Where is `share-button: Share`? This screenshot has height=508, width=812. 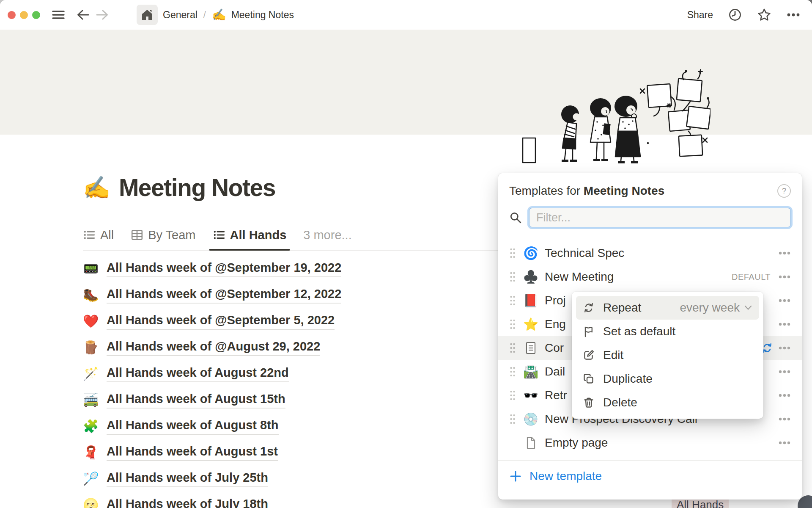 share-button: Share is located at coordinates (700, 15).